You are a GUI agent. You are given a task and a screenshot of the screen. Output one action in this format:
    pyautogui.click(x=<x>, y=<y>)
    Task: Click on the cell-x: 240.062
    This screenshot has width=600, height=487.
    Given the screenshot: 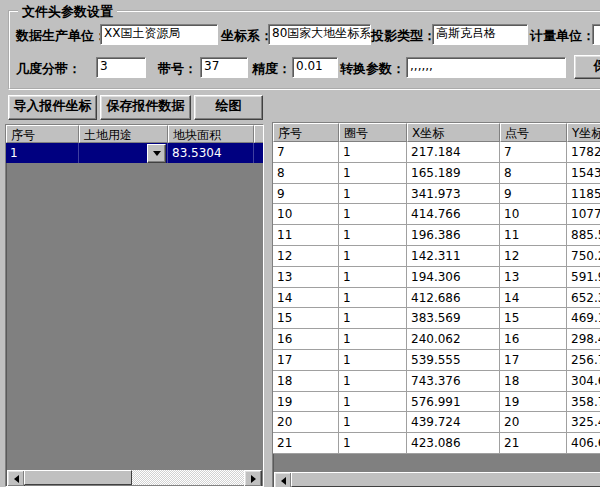 What is the action you would take?
    pyautogui.click(x=454, y=340)
    